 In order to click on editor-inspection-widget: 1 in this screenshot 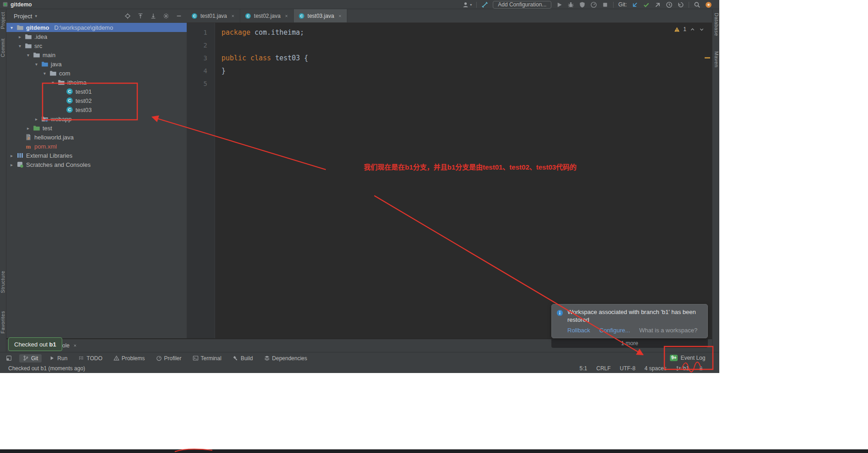, I will do `click(689, 29)`.